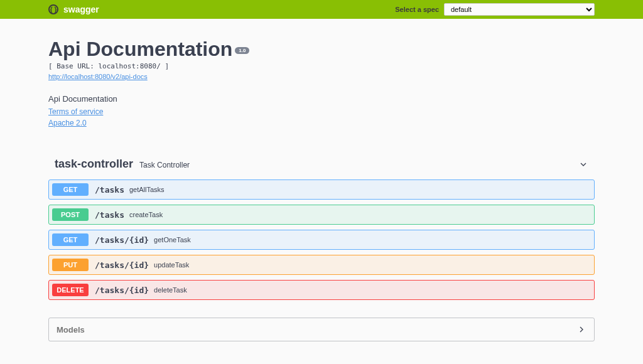  I want to click on operation-post-1: POST/taskscreateTask, so click(322, 215).